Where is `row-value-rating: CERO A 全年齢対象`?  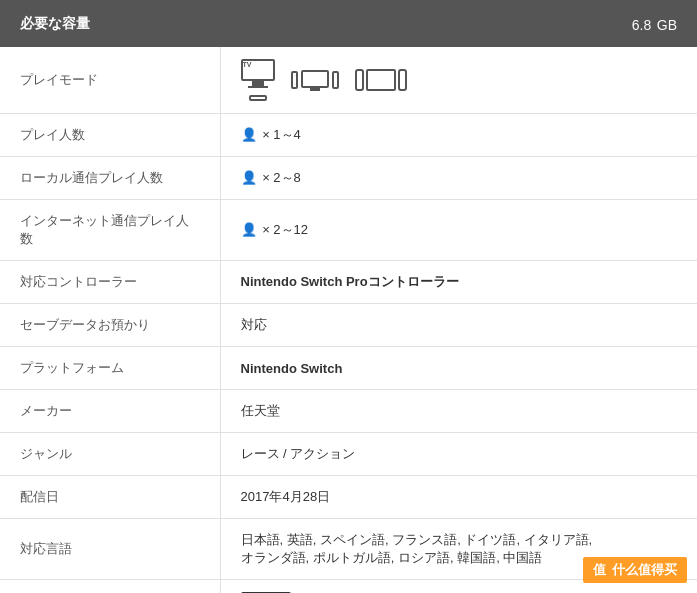
row-value-rating: CERO A 全年齢対象 is located at coordinates (458, 587).